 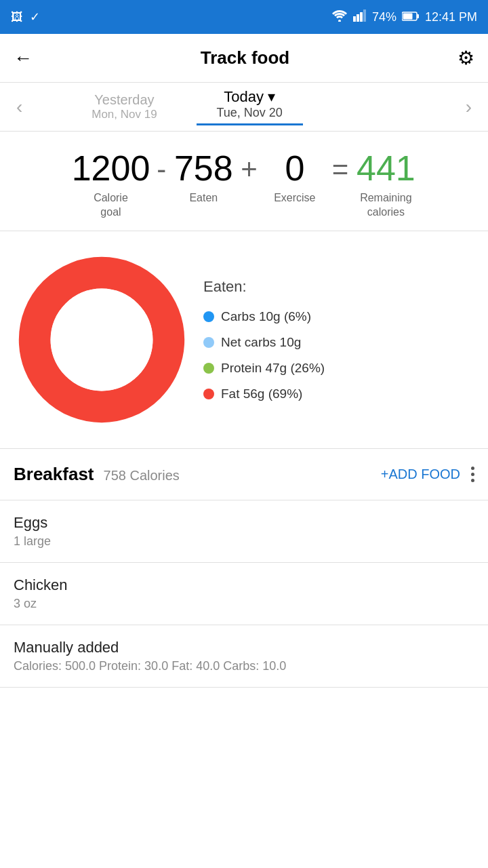 I want to click on date-navigation: ‹ Yesterday Mon, Nov 19 Today ▾ Tue, Nov…, so click(x=244, y=107).